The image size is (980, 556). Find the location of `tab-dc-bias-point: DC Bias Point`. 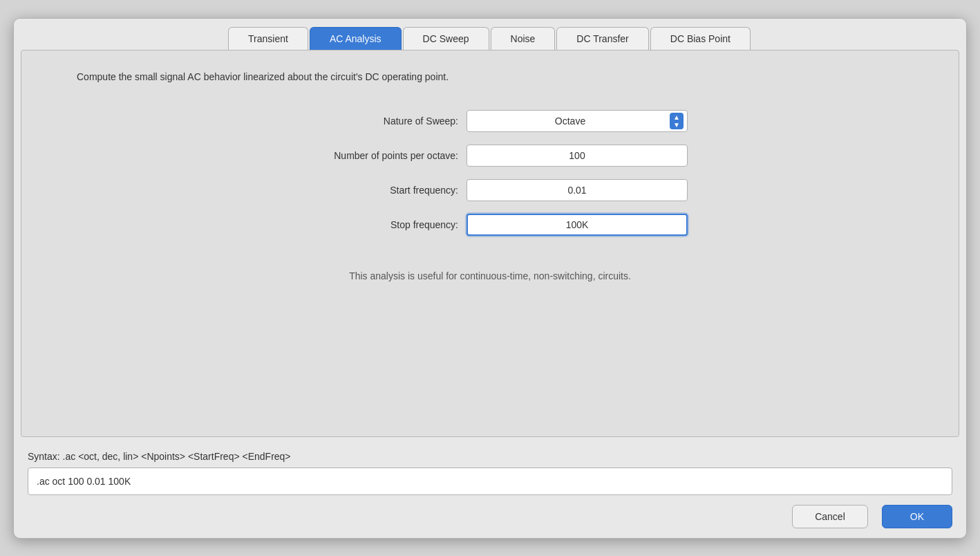

tab-dc-bias-point: DC Bias Point is located at coordinates (701, 39).